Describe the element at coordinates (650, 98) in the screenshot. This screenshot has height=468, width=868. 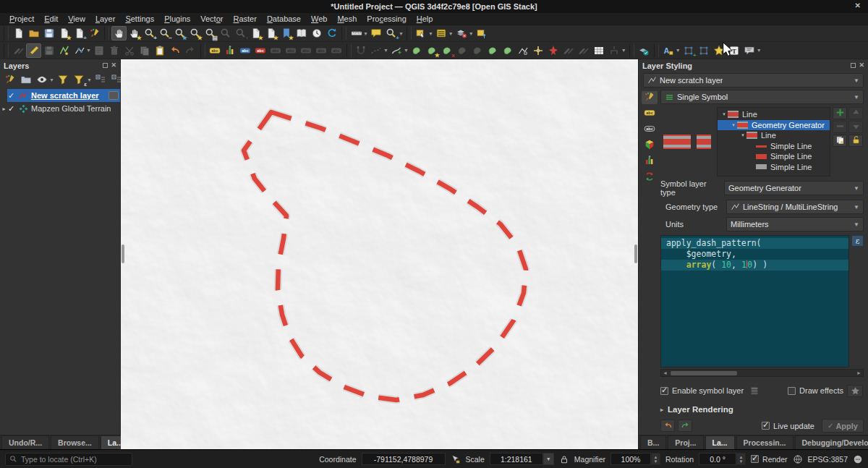
I see `styling-tab-symbology` at that location.